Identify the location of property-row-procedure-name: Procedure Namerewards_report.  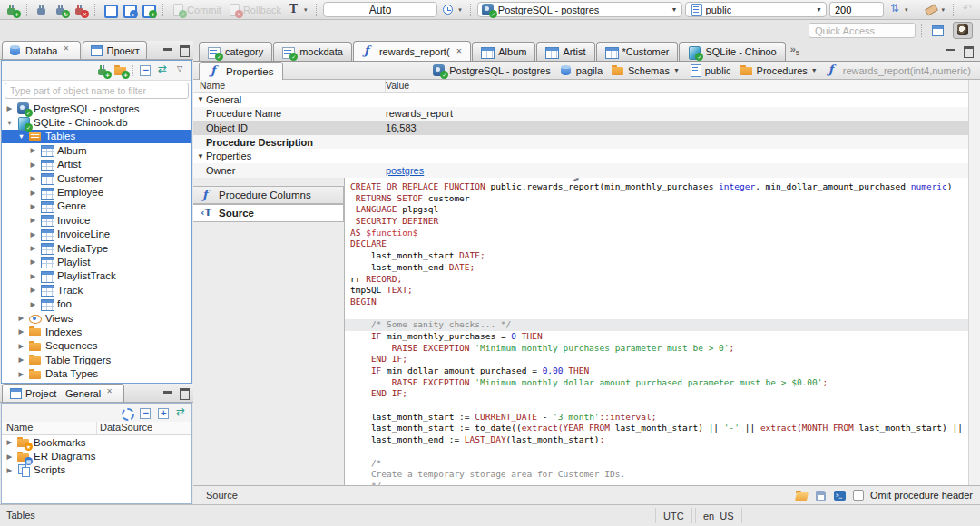
(581, 114).